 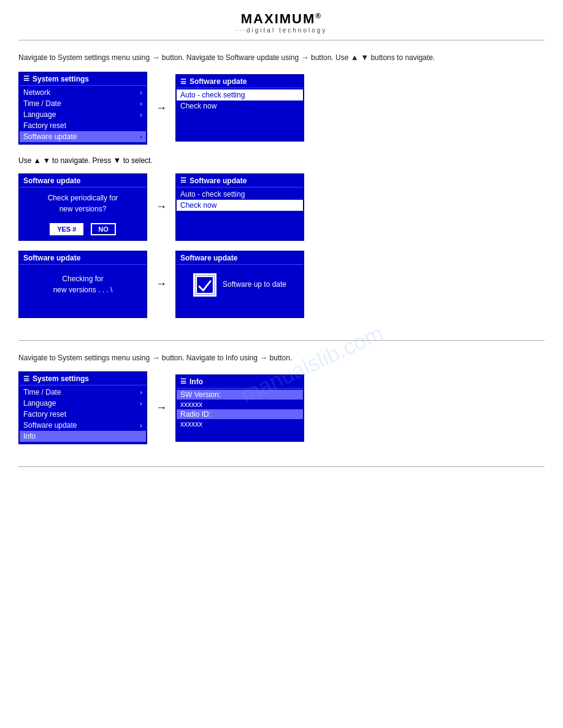 I want to click on nav-note-1: Use ▲ ▼ to navigate. Press ▼ to select., so click(x=282, y=161).